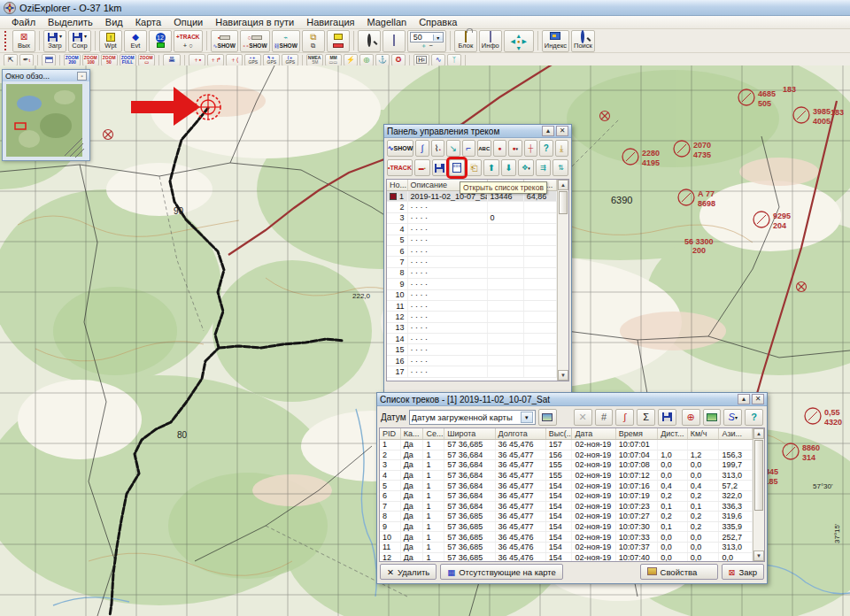  I want to click on menu-item-6: Навигация в пути, so click(255, 22).